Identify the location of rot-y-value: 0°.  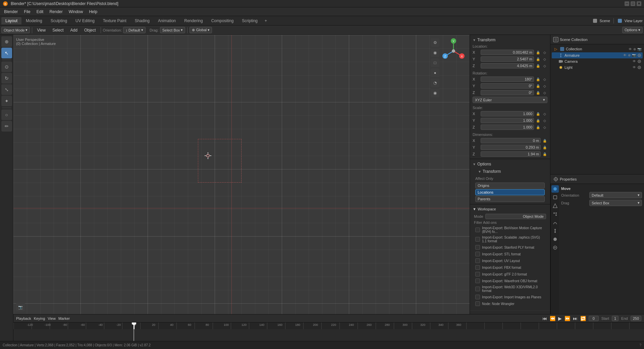
(507, 86).